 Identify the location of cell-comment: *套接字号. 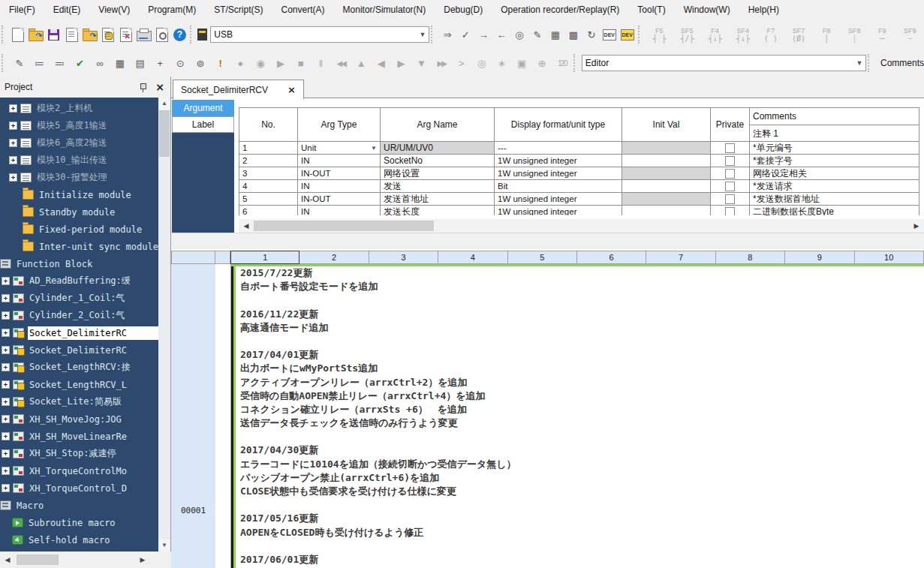
(835, 161).